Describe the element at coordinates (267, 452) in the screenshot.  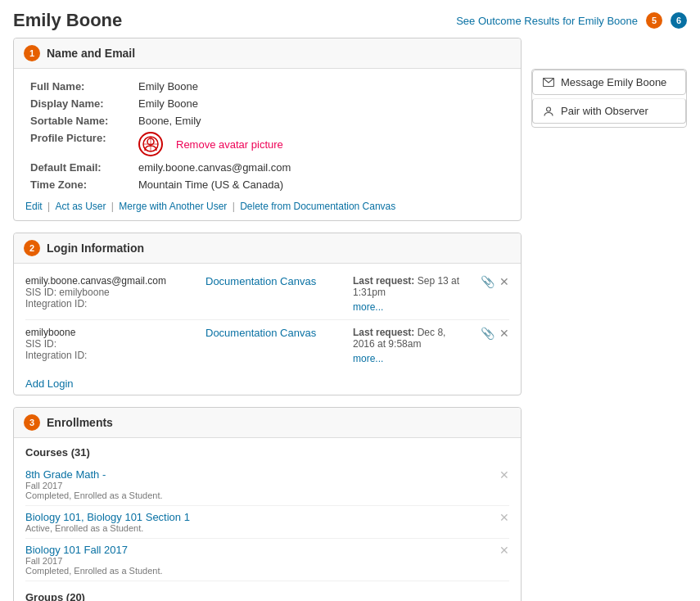
I see `courses-label: Courses (31)` at that location.